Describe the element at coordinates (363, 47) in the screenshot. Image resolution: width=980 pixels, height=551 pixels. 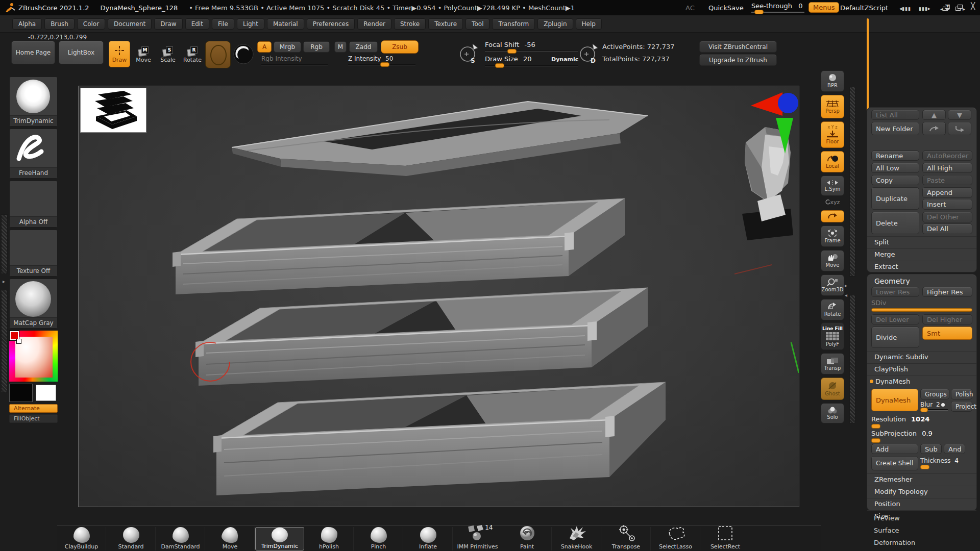
I see `zadd-button: Zadd` at that location.